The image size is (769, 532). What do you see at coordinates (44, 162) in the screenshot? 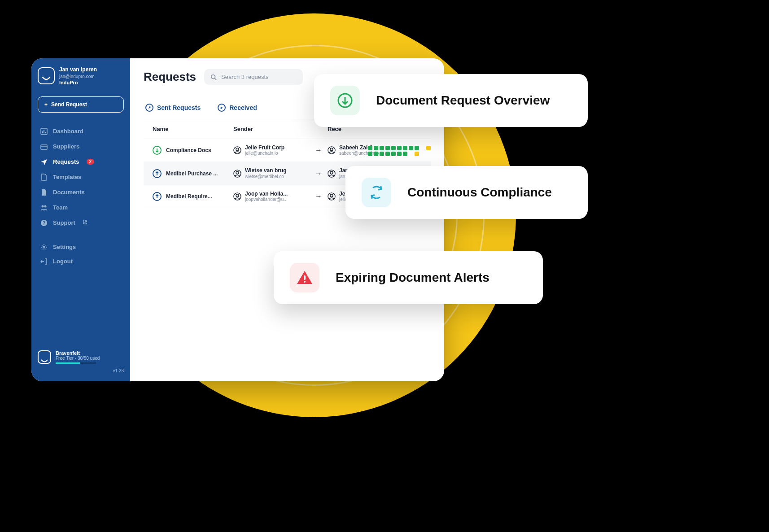
I see `send-icon` at bounding box center [44, 162].